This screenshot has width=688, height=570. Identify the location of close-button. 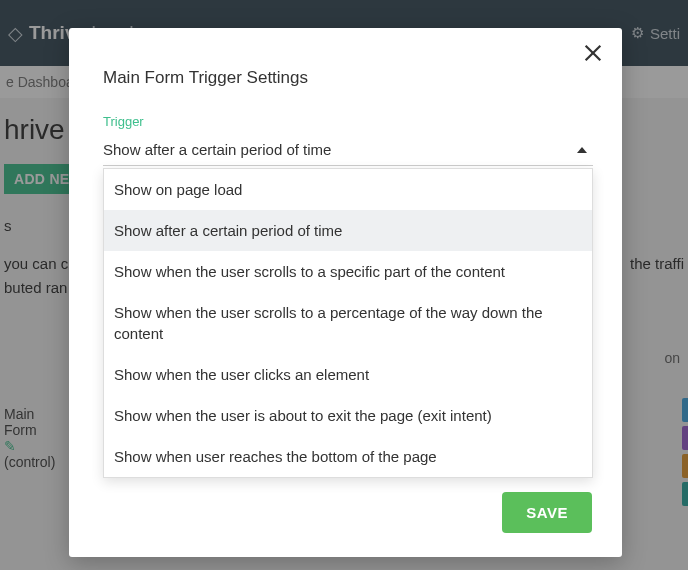
(593, 55).